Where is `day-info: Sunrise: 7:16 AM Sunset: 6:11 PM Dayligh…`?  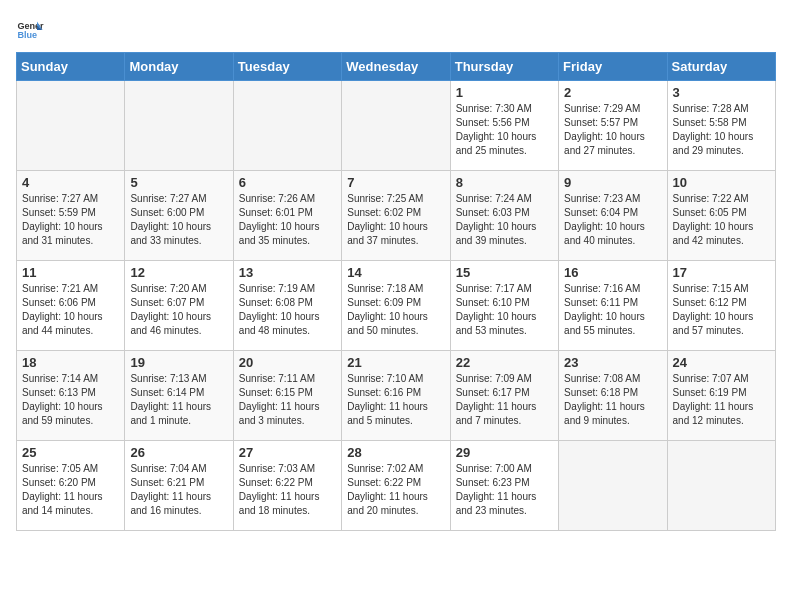 day-info: Sunrise: 7:16 AM Sunset: 6:11 PM Dayligh… is located at coordinates (612, 310).